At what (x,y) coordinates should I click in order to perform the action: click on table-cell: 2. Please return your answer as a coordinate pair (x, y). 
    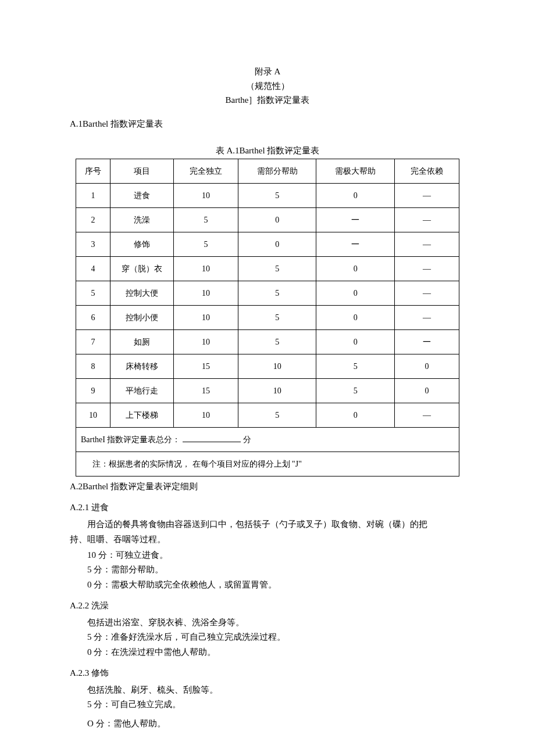
    Looking at the image, I should click on (93, 220).